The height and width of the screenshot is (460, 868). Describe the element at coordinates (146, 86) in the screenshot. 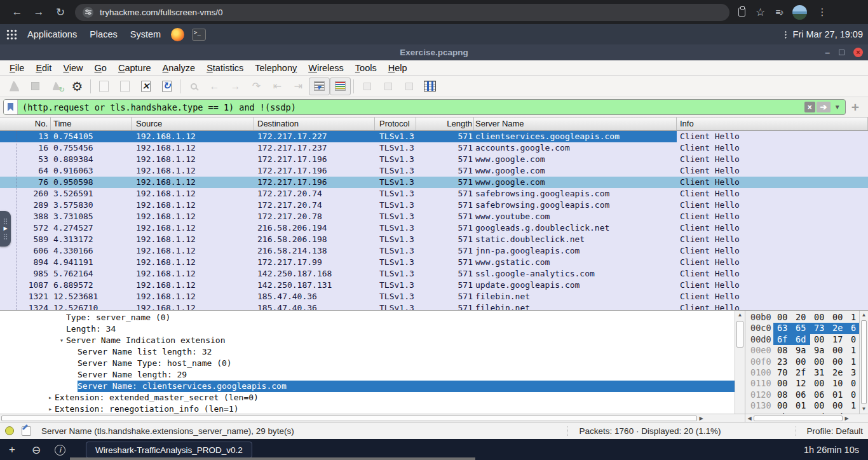

I see `close-file-icon: ×` at that location.